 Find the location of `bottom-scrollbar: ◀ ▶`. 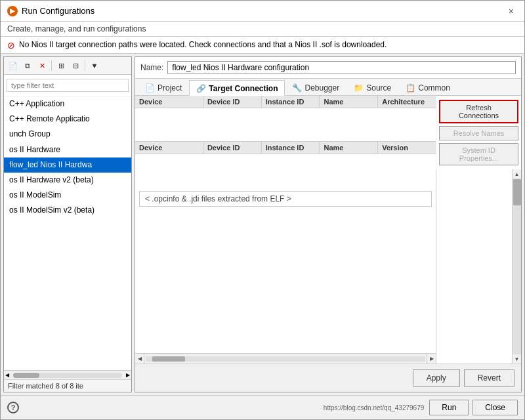

bottom-scrollbar: ◀ ▶ is located at coordinates (285, 358).